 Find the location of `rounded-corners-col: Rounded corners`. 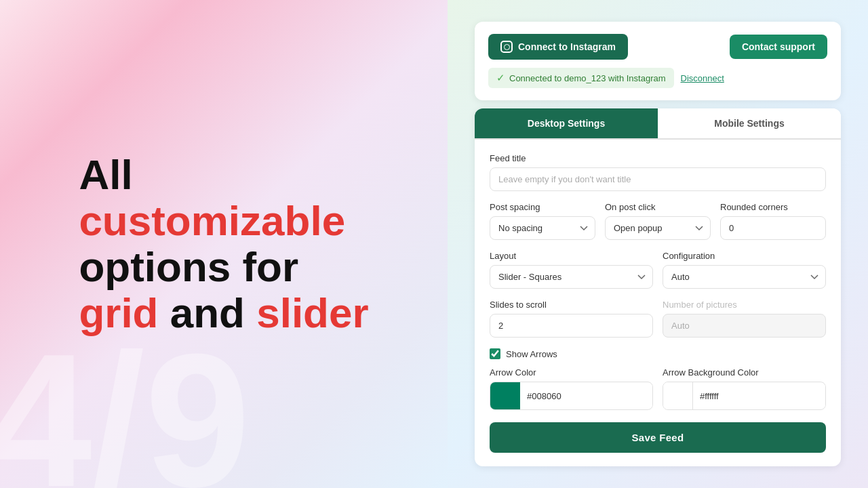

rounded-corners-col: Rounded corners is located at coordinates (773, 221).